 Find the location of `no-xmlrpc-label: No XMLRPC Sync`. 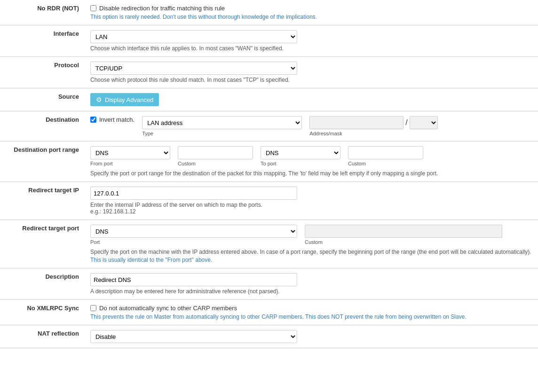

no-xmlrpc-label: No XMLRPC Sync is located at coordinates (42, 313).